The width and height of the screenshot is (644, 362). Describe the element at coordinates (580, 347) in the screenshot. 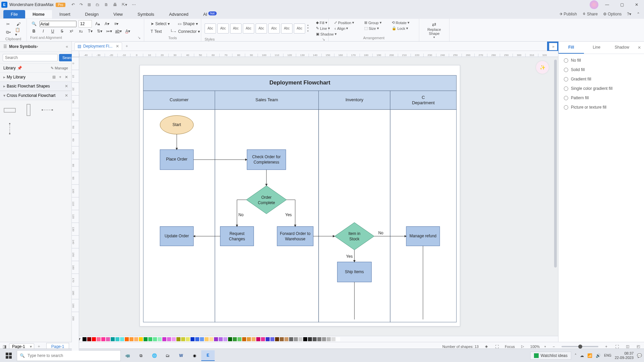

I see `zoom-slider` at that location.